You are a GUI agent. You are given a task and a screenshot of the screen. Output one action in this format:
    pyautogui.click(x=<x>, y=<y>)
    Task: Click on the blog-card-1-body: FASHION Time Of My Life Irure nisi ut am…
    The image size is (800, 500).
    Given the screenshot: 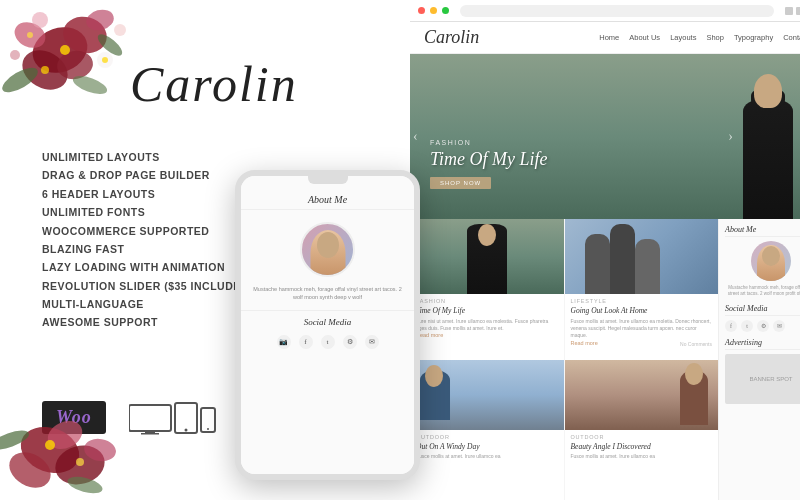 What is the action you would take?
    pyautogui.click(x=487, y=327)
    